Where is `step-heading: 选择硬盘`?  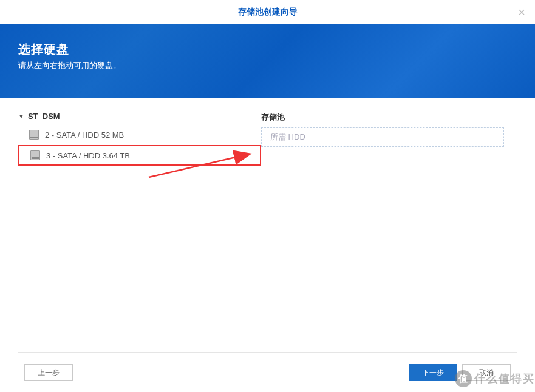
step-heading: 选择硬盘 is located at coordinates (267, 50).